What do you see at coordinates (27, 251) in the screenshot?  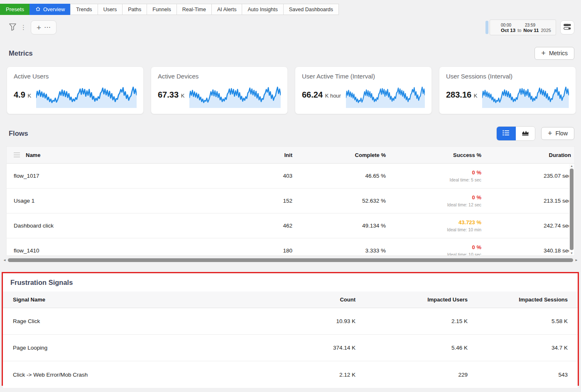 I see `flow-name: flow_1410` at bounding box center [27, 251].